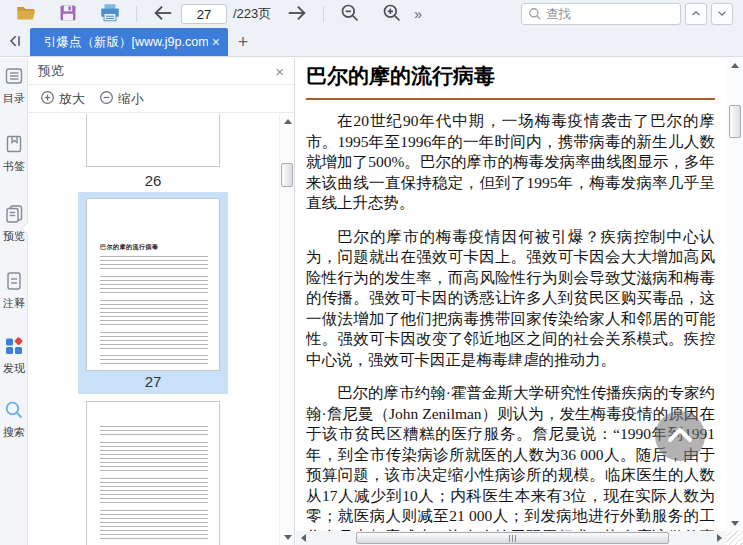 The width and height of the screenshot is (743, 545). What do you see at coordinates (14, 348) in the screenshot?
I see `discover-grid-icon` at bounding box center [14, 348].